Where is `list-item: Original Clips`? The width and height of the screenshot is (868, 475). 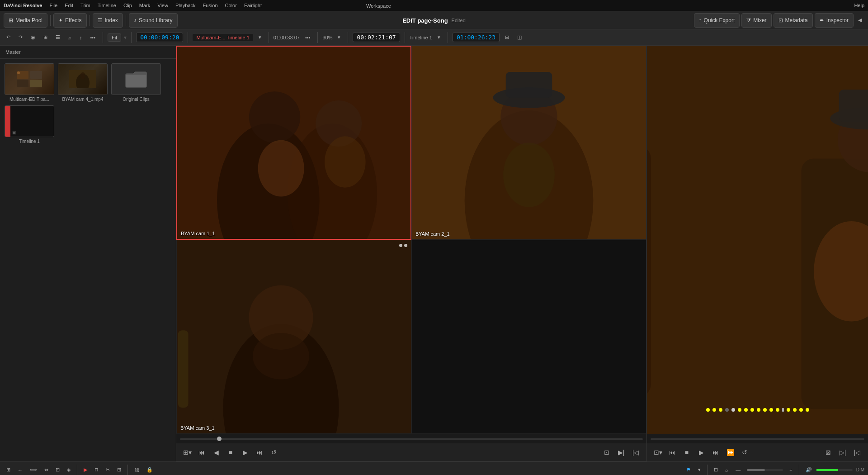
list-item: Original Clips is located at coordinates (136, 82).